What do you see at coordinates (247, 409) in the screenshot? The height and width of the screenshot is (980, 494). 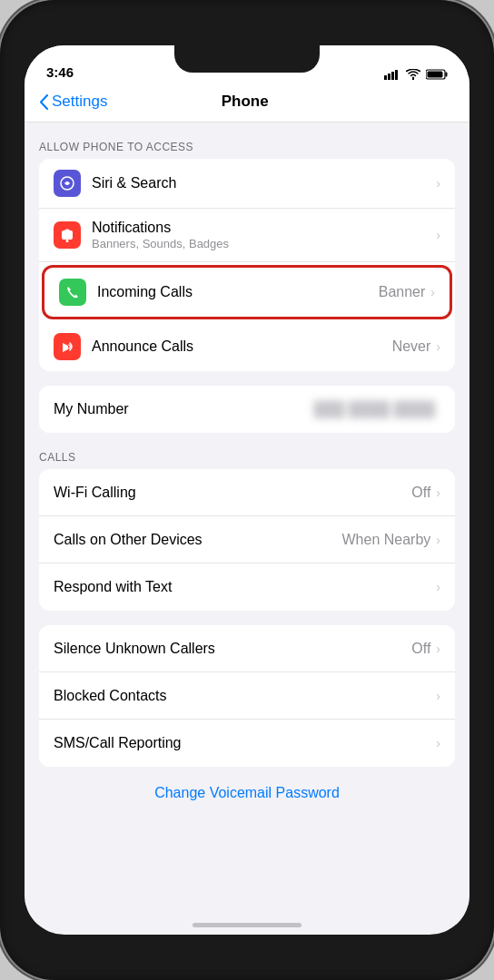 I see `list-item-my-number: My Number ███ ████ ████` at bounding box center [247, 409].